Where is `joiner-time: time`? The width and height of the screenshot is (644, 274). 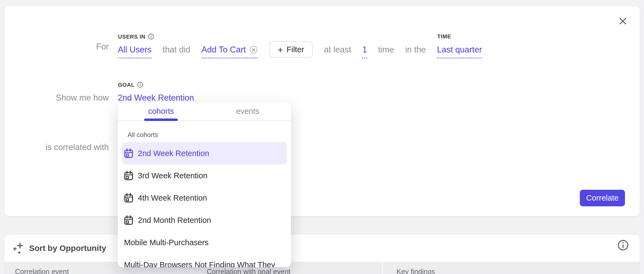
joiner-time: time is located at coordinates (386, 49).